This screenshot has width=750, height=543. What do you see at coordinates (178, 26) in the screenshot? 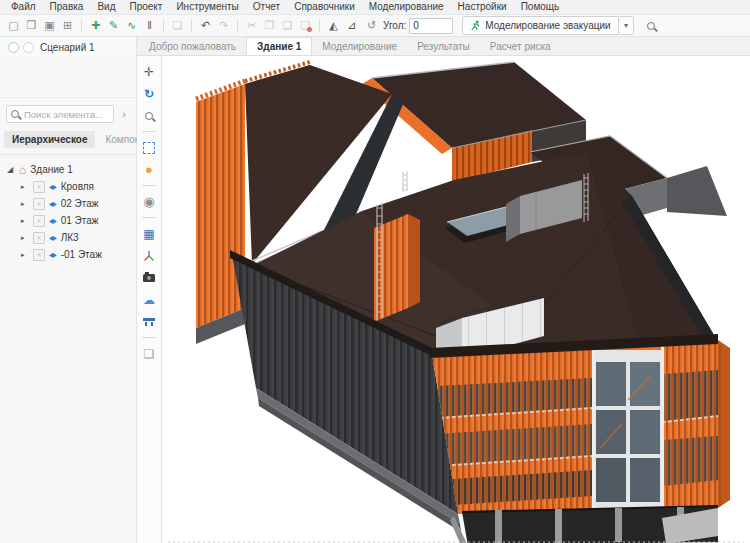
I see `paste-special-icon: ❏` at bounding box center [178, 26].